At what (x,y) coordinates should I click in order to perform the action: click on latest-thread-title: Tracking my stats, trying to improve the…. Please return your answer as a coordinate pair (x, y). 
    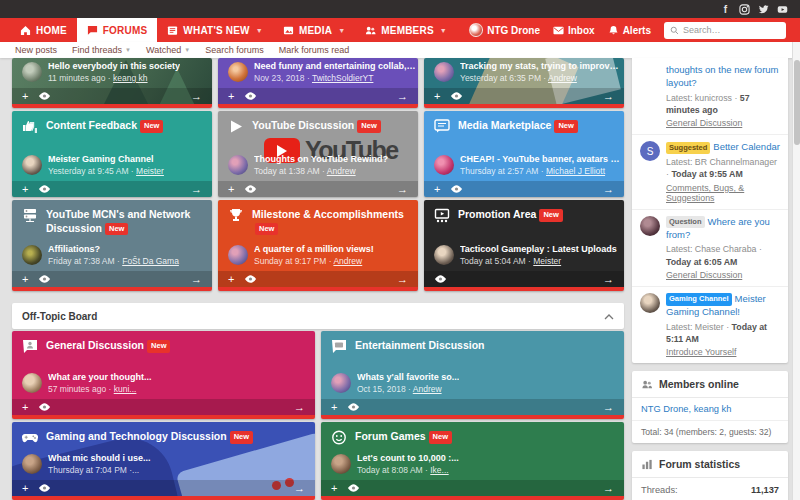
    Looking at the image, I should click on (541, 67).